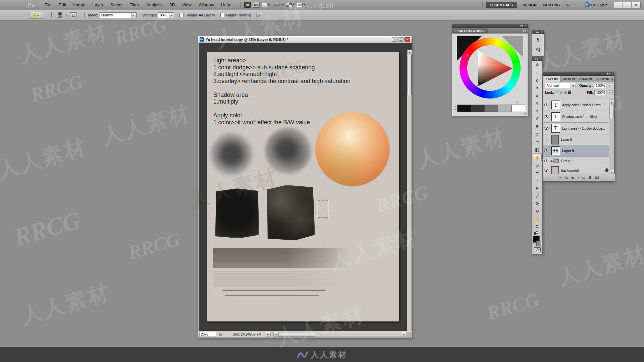 The image size is (644, 362). What do you see at coordinates (73, 15) in the screenshot?
I see `toggle-brush-panel-button: ▤` at bounding box center [73, 15].